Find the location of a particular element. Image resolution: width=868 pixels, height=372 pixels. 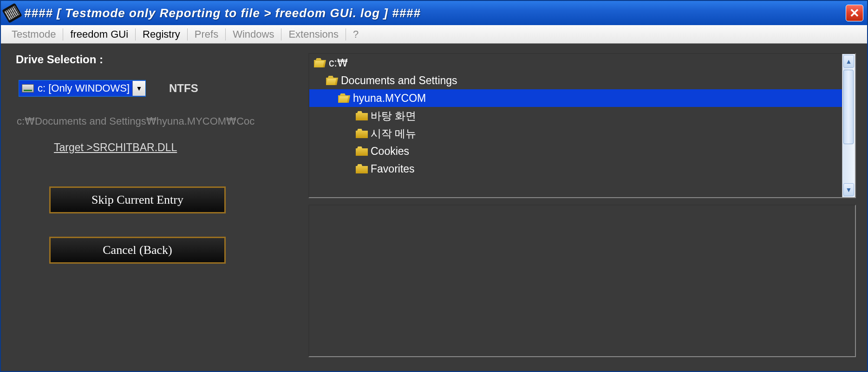

menubar: Testmodefreedom GUiRegistryPrefsWindowsE… is located at coordinates (434, 34).